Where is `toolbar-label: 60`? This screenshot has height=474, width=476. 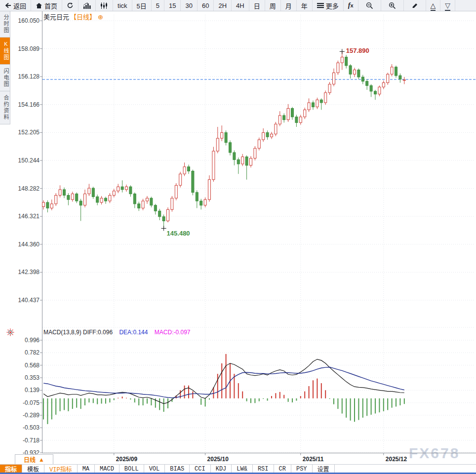 toolbar-label: 60 is located at coordinates (205, 6).